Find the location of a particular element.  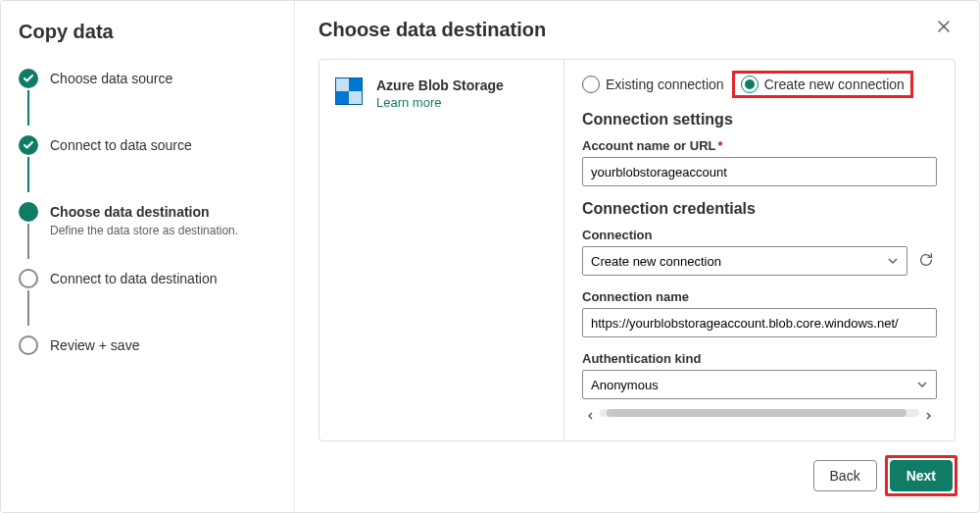

scroll-right-icon is located at coordinates (928, 413).